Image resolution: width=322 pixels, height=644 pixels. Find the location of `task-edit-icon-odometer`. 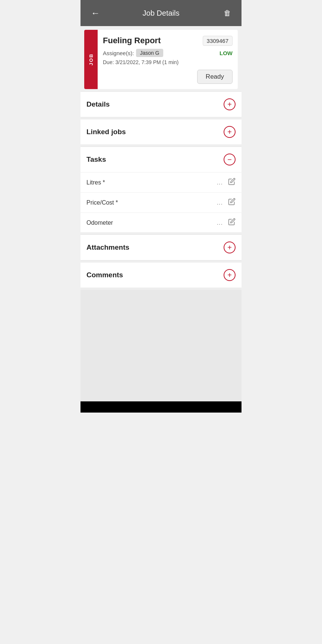

task-edit-icon-odometer is located at coordinates (232, 223).